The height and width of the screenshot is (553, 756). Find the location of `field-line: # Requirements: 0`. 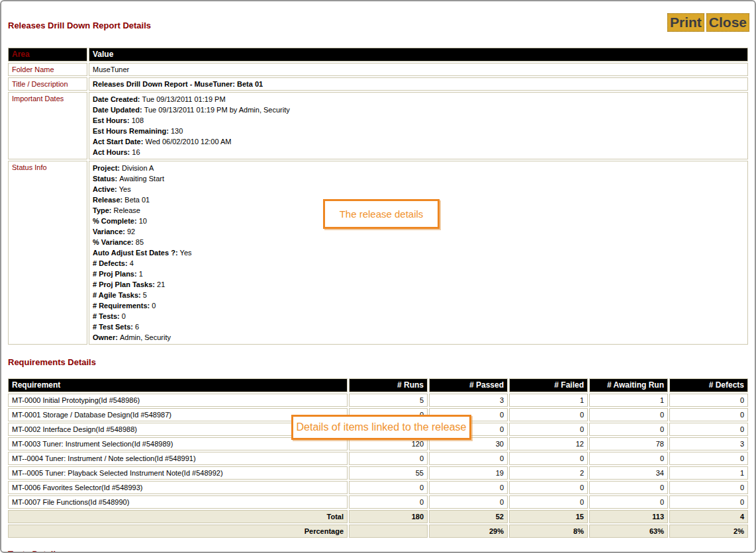

field-line: # Requirements: 0 is located at coordinates (418, 306).